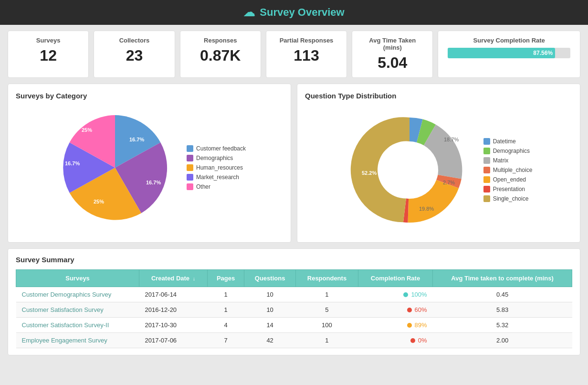 This screenshot has height=385, width=588. I want to click on stat-value-surveys: 12, so click(48, 55).